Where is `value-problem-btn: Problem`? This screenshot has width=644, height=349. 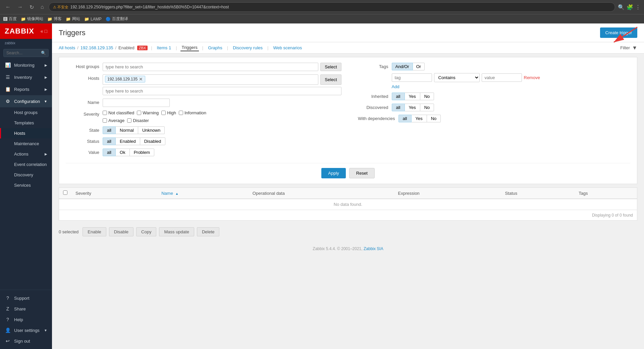
value-problem-btn: Problem is located at coordinates (142, 152).